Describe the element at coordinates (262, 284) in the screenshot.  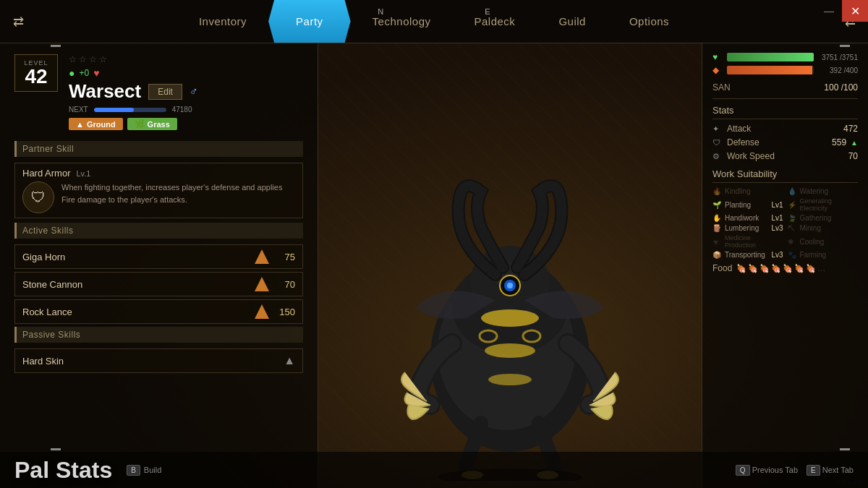
I see `skill-type-stone-icon` at that location.